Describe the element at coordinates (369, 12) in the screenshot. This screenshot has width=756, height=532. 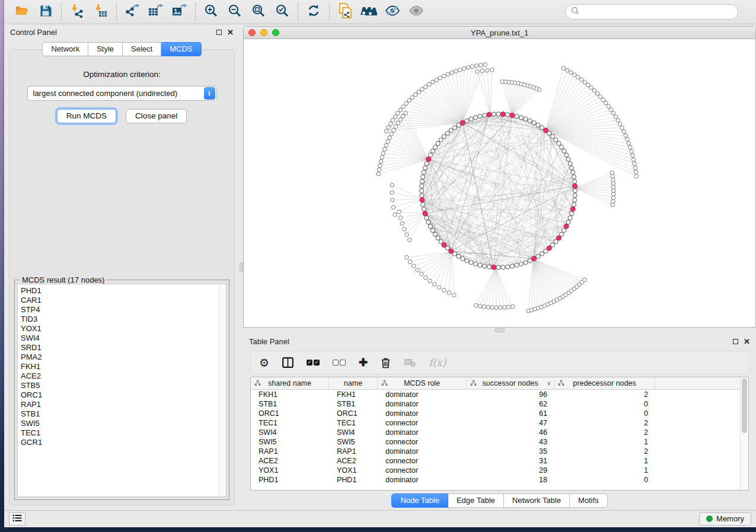
I see `first-neighbors-button` at that location.